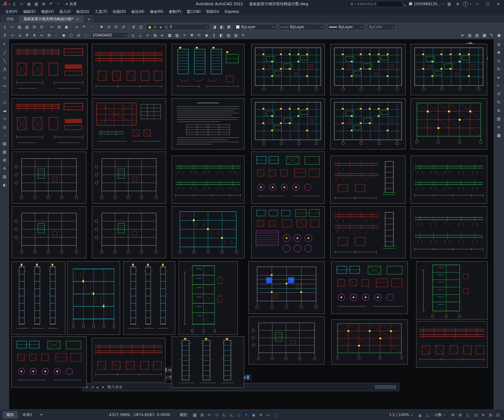 This screenshot has height=420, width=504. What do you see at coordinates (477, 4) in the screenshot?
I see `minimize-button: —` at bounding box center [477, 4].